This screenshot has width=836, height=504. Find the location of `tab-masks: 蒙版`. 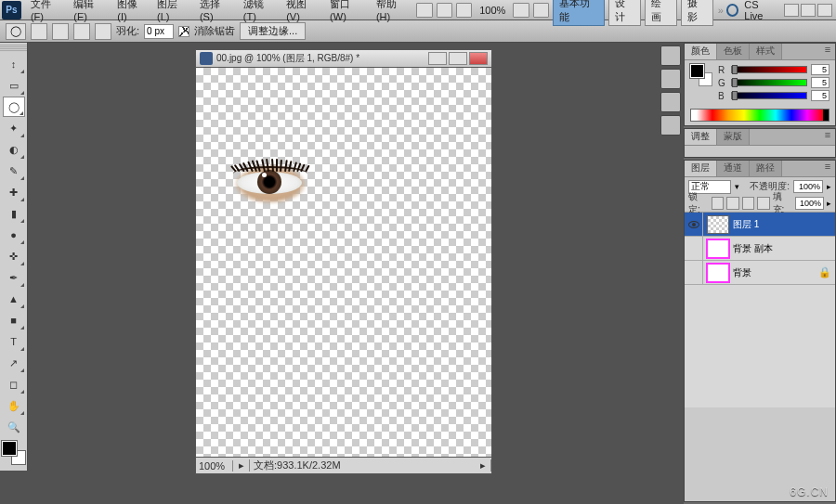

tab-masks: 蒙版 is located at coordinates (734, 137).